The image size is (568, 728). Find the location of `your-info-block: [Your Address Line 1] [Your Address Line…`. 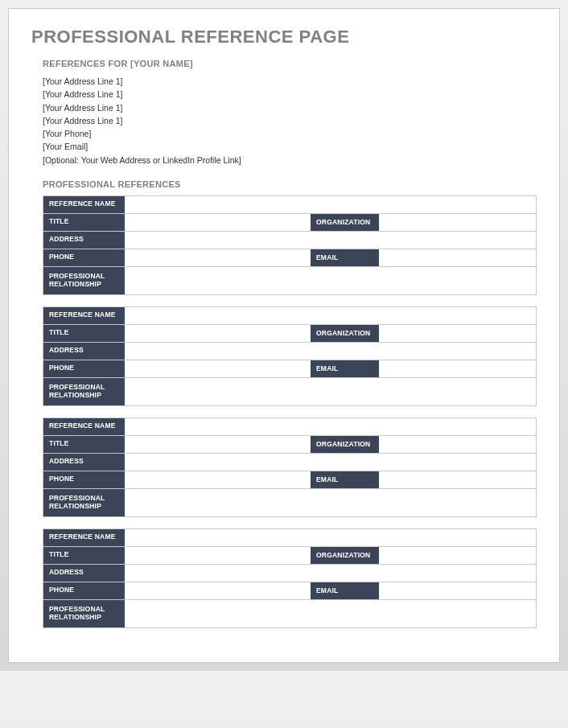

your-info-block: [Your Address Line 1] [Your Address Line… is located at coordinates (290, 121).